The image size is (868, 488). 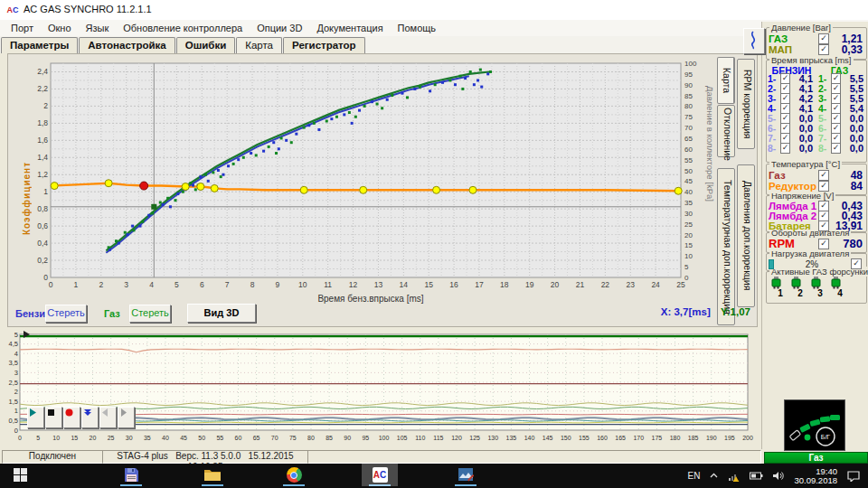 What do you see at coordinates (434, 45) in the screenshot?
I see `tabbar: ПараметрыАвтонастройкаОшибкиКартаРегистр…` at bounding box center [434, 45].